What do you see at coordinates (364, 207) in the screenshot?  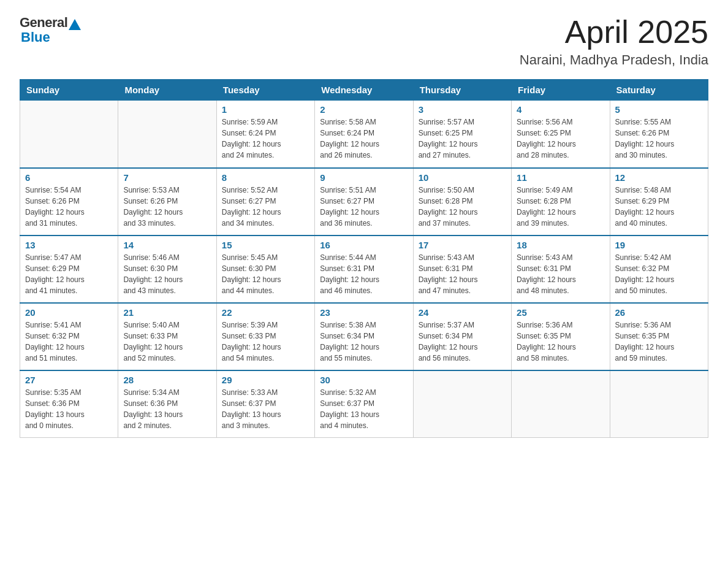 I see `day-info: Sunrise: 5:51 AM Sunset: 6:27 PM Dayligh…` at bounding box center [364, 207].